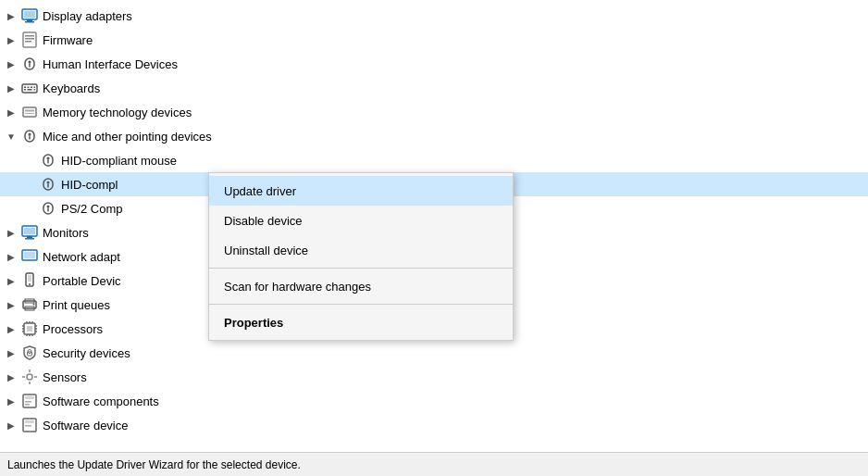 This screenshot has height=476, width=868. Describe the element at coordinates (30, 40) in the screenshot. I see `icon-firmware` at that location.